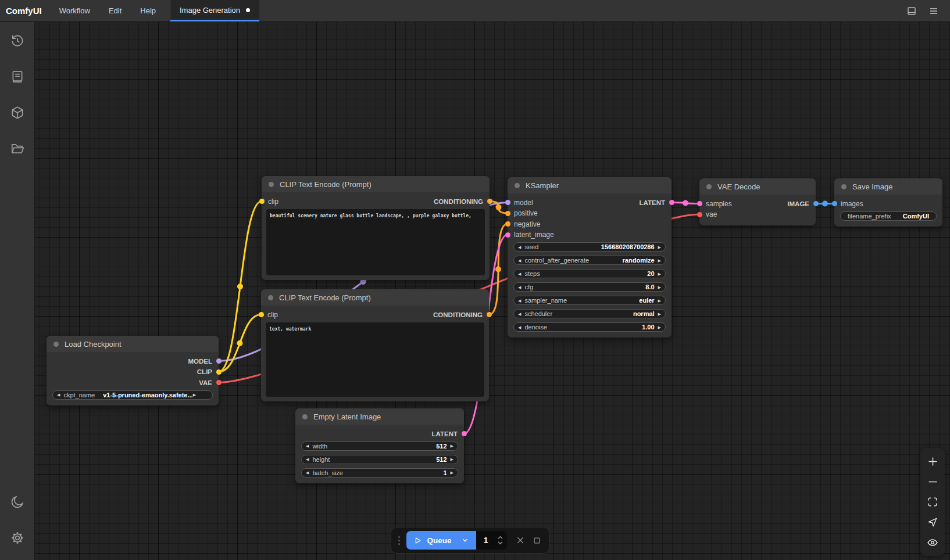  Describe the element at coordinates (500, 543) in the screenshot. I see `stepper-down-icon` at that location.